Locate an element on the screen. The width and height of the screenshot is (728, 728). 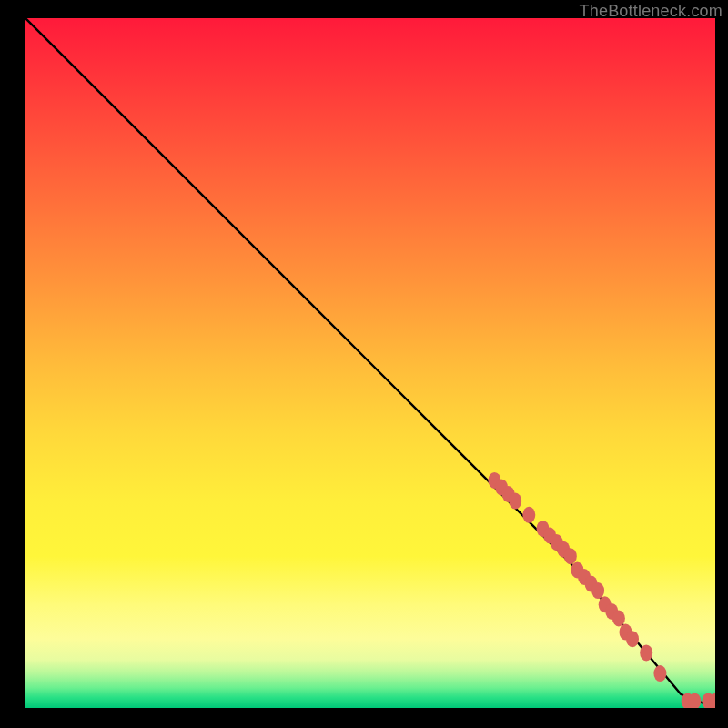
data-points is located at coordinates (602, 590).